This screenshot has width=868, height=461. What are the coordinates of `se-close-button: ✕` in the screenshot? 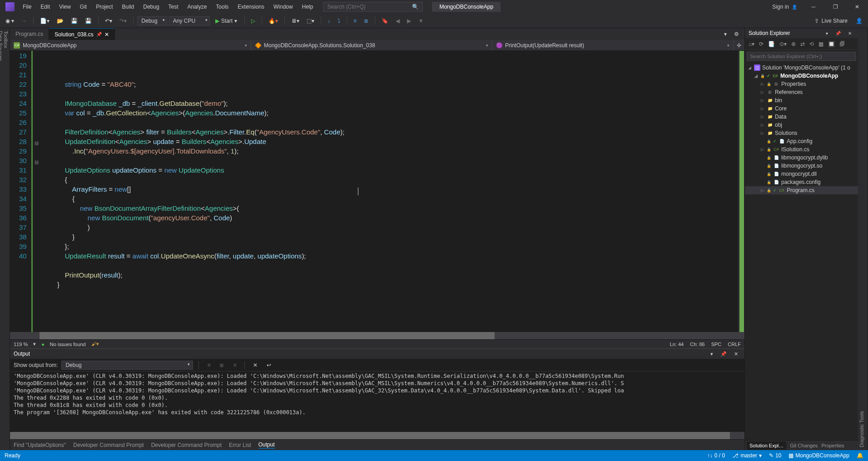 It's located at (850, 34).